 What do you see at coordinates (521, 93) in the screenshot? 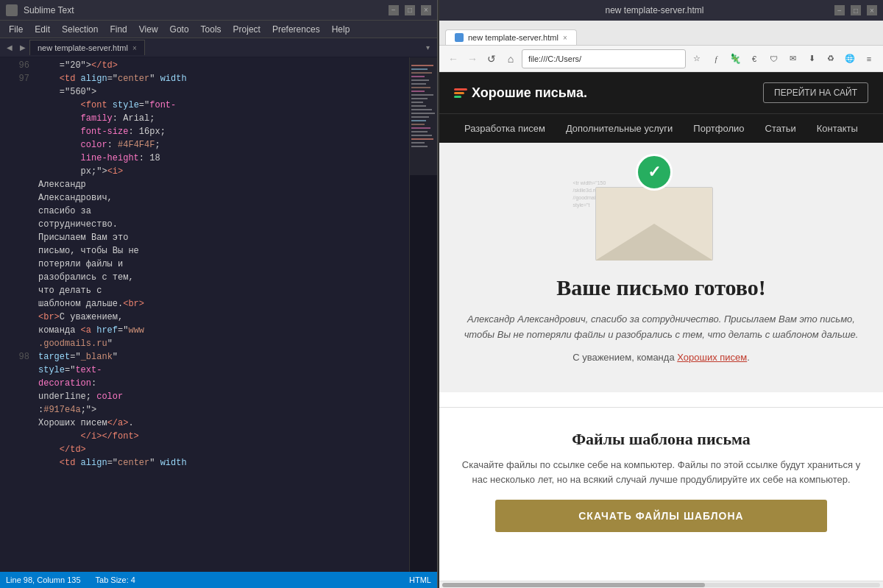
I see `email-logo: Хорошие письма.` at bounding box center [521, 93].